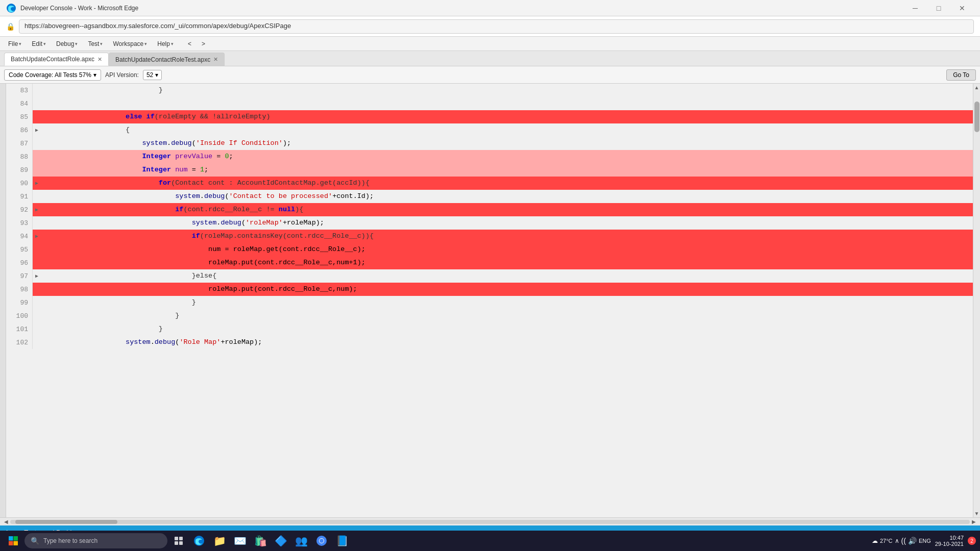 Image resolution: width=980 pixels, height=551 pixels. What do you see at coordinates (913, 541) in the screenshot?
I see `volume-icon: 🔊` at bounding box center [913, 541].